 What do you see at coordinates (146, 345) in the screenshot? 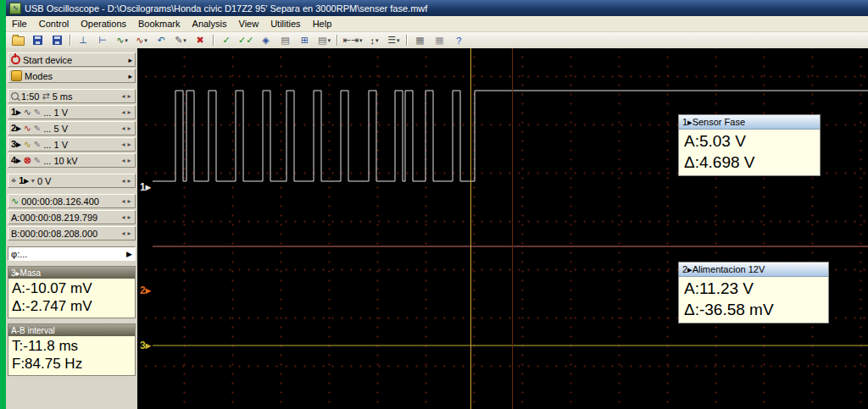
I see `channel-3-zero-marker: 3▸` at bounding box center [146, 345].